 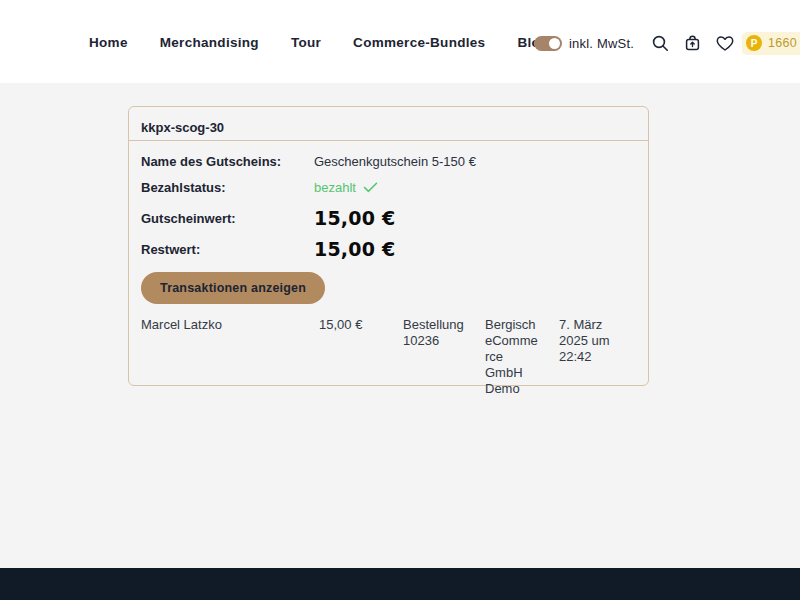 I want to click on nav-item-tour: Tour, so click(x=306, y=42).